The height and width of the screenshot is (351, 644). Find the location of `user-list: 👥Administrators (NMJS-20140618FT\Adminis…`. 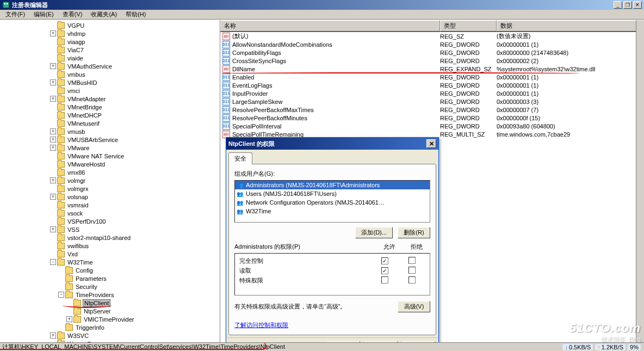

user-list: 👥Administrators (NMJS-20140618FT\Adminis… is located at coordinates (332, 201).